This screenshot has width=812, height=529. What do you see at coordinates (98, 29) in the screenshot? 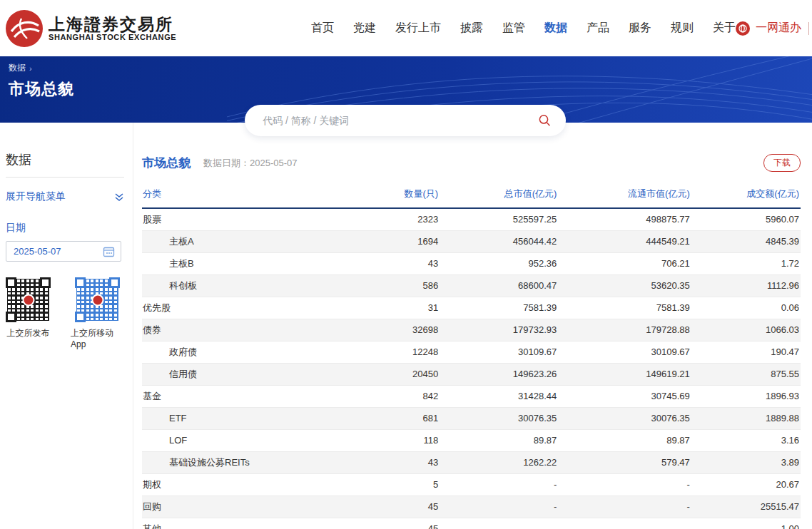
I see `sse-logo: 上海證券交易所 SHANGHAI STOCK EXCHANGE` at bounding box center [98, 29].